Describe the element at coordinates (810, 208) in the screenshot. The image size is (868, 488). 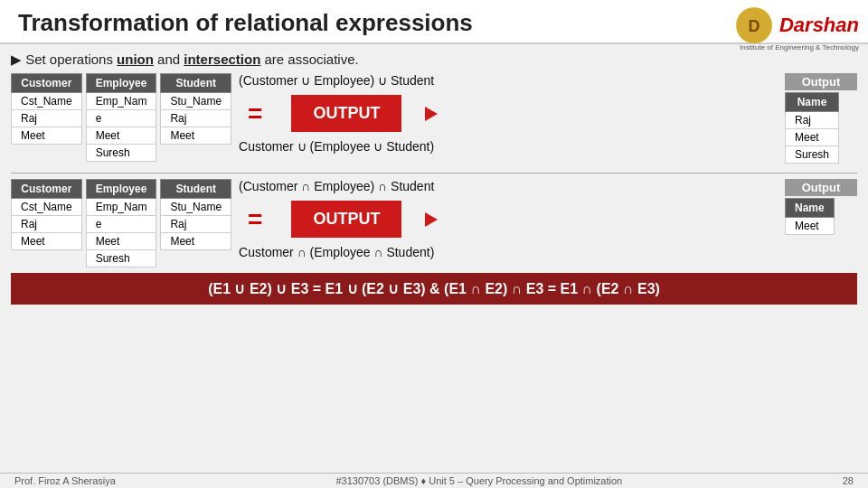
I see `intersect-output-name-col: Name` at that location.